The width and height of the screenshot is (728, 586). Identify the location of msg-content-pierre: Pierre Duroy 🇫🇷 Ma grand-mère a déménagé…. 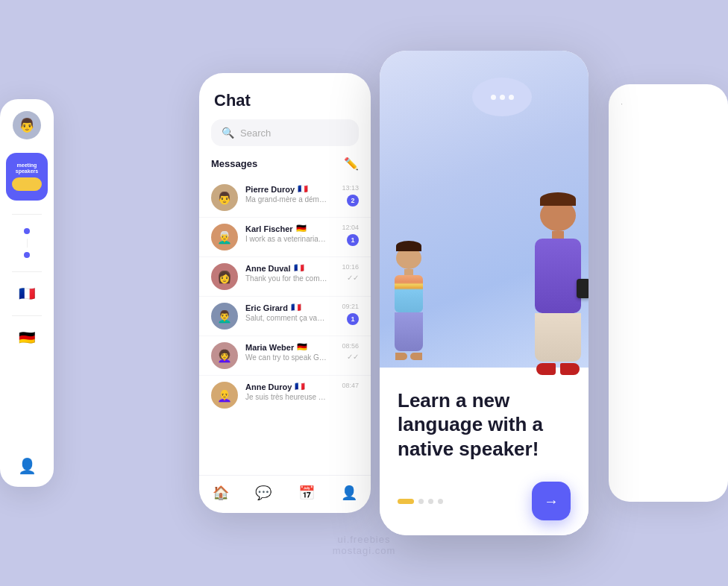
(289, 194).